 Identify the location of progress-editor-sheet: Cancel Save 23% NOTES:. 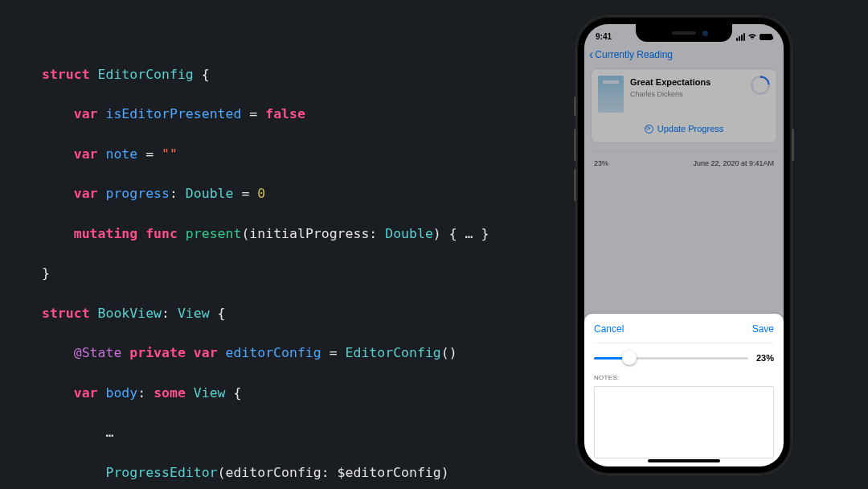
(684, 390).